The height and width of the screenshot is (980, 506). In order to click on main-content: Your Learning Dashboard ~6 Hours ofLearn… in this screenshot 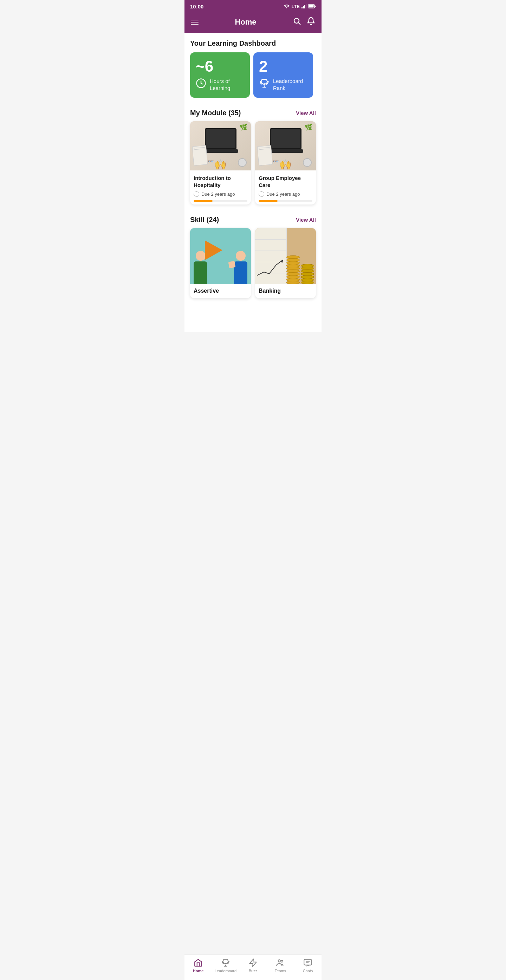, I will do `click(253, 183)`.